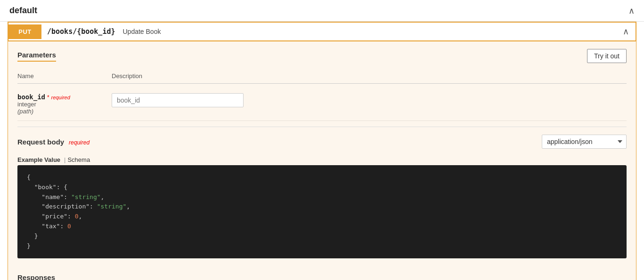 This screenshot has width=644, height=280. What do you see at coordinates (322, 32) in the screenshot?
I see `endpoint-bar: PUT /books/{book_id} Update Book ∧` at bounding box center [322, 32].